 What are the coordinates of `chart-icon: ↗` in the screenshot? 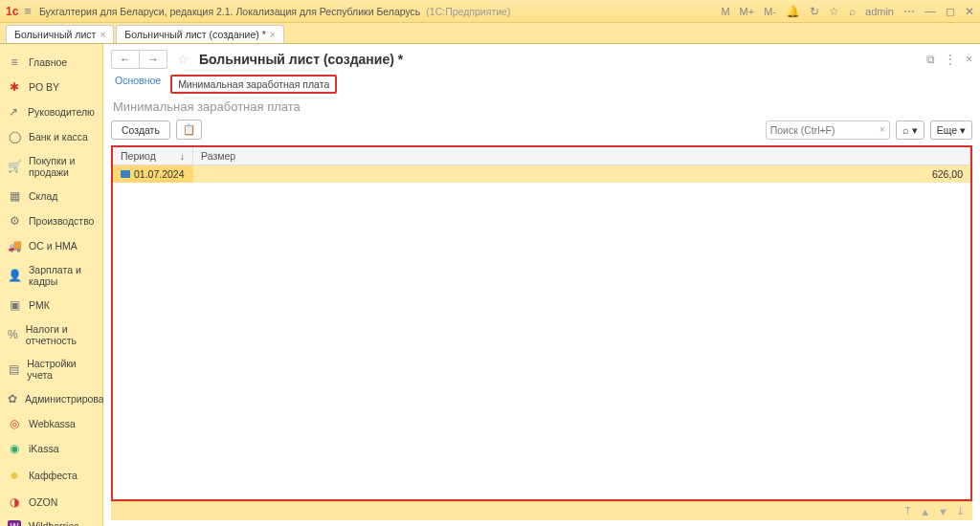 It's located at (13, 112).